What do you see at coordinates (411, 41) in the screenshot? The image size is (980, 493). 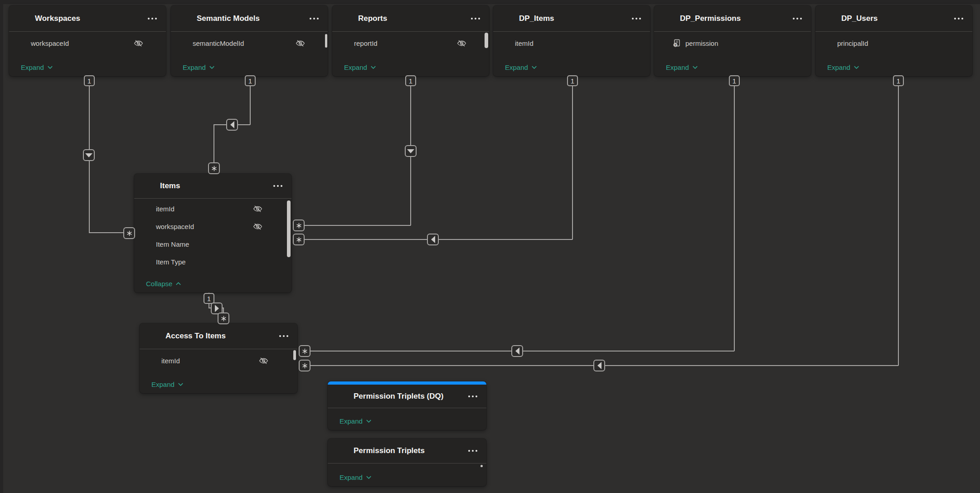 I see `table-card-reports: Reports reportId Expand` at bounding box center [411, 41].